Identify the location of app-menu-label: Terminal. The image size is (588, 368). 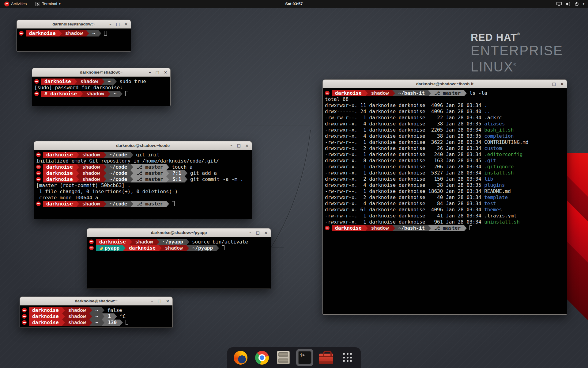
(50, 4).